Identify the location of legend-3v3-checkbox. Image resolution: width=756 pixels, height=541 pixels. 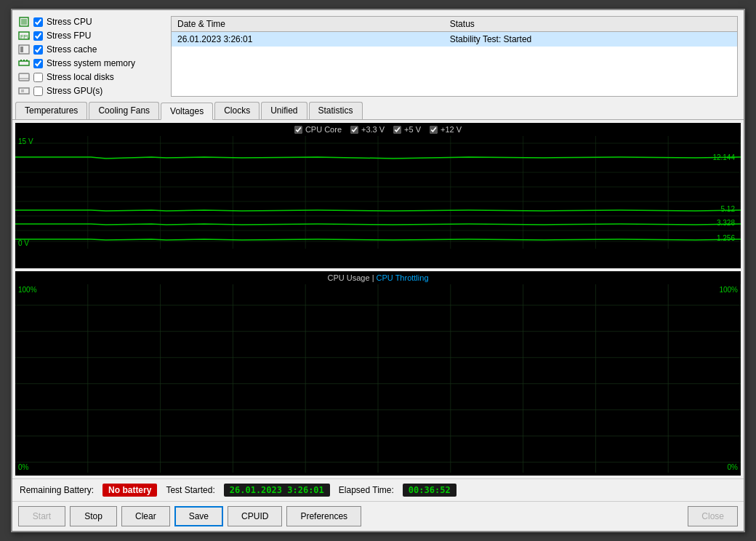
(355, 129).